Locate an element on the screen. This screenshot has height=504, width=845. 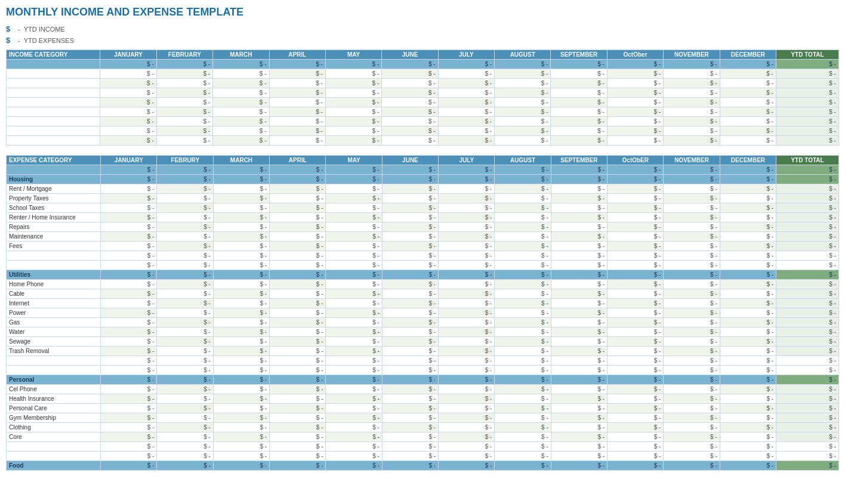
income-feb-header: FEBRUARY is located at coordinates (184, 55).